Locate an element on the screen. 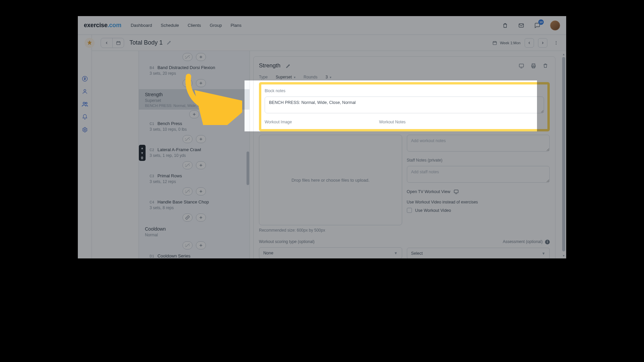 The image size is (644, 362). nav-prev-button is located at coordinates (107, 43).